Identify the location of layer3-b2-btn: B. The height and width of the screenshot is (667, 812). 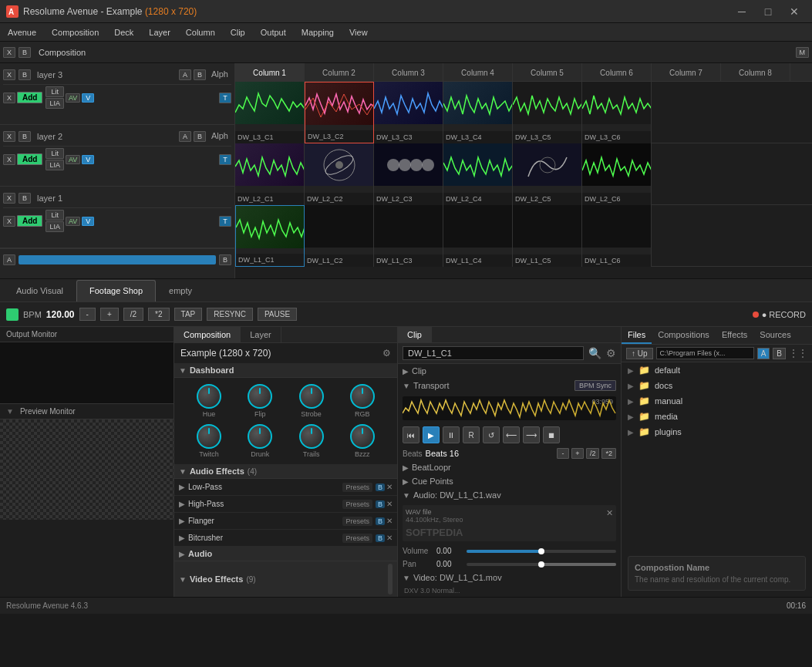
(200, 75).